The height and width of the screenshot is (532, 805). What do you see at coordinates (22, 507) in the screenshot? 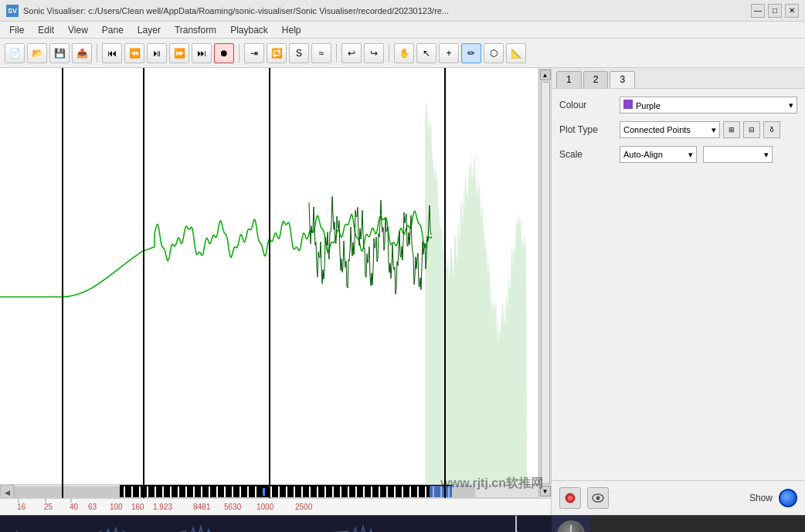
I see `svg-text: 16` at bounding box center [22, 507].